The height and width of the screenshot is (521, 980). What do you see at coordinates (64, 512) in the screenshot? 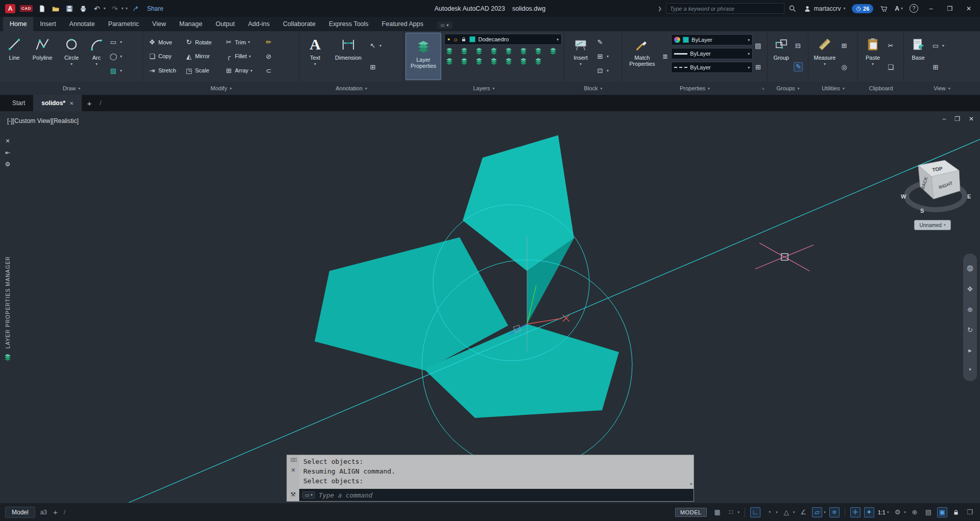
I see `layout-overflow-icon: /` at bounding box center [64, 512].